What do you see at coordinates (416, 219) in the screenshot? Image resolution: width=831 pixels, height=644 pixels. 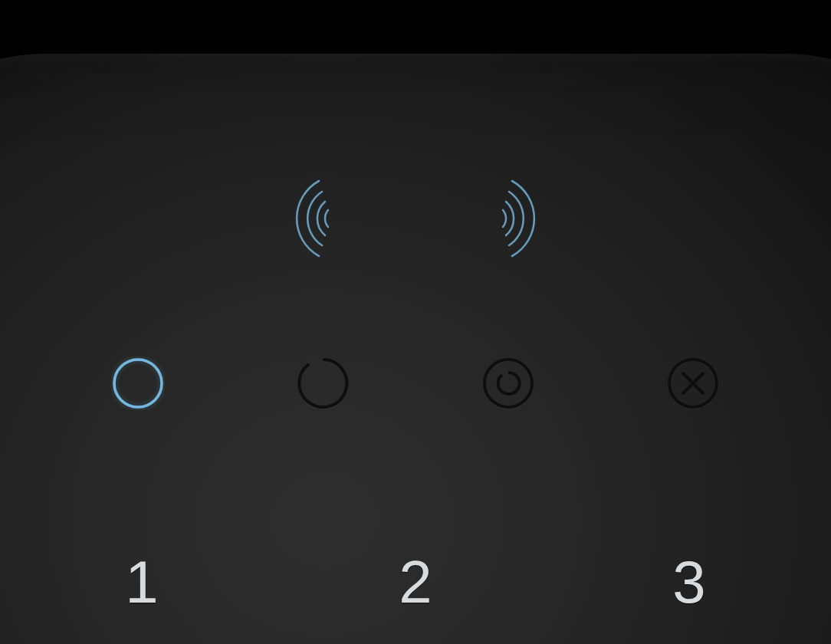 I see `contactless-reader-row` at bounding box center [416, 219].